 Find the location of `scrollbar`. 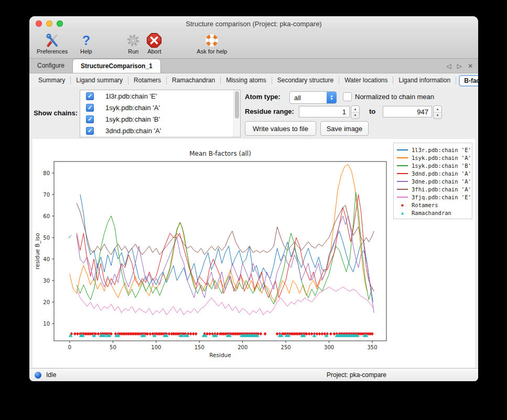

scrollbar is located at coordinates (237, 113).